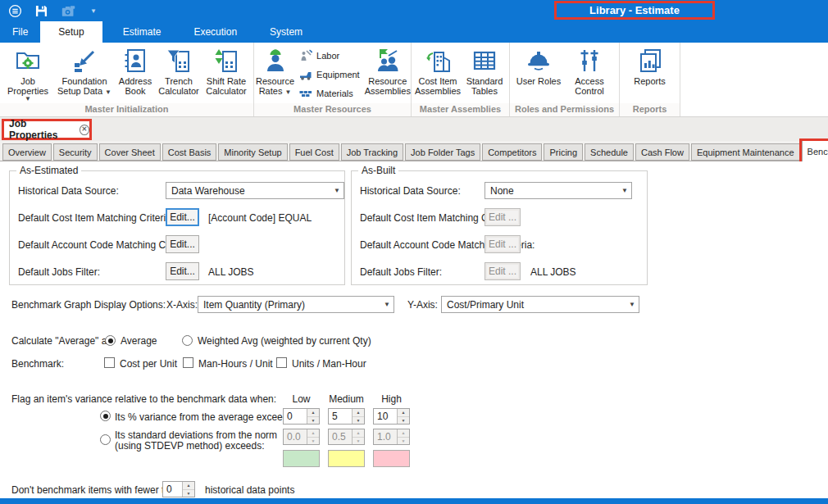 Image resolution: width=828 pixels, height=504 pixels. Describe the element at coordinates (215, 32) in the screenshot. I see `tab-execution: Execution` at that location.